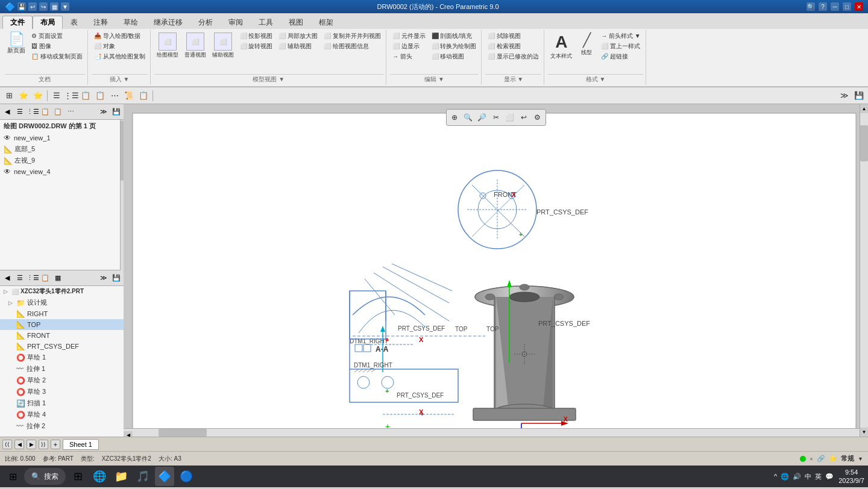 This screenshot has width=868, height=489. Describe the element at coordinates (186, 476) in the screenshot. I see `taskbar-app-browser2: 🔵` at that location.